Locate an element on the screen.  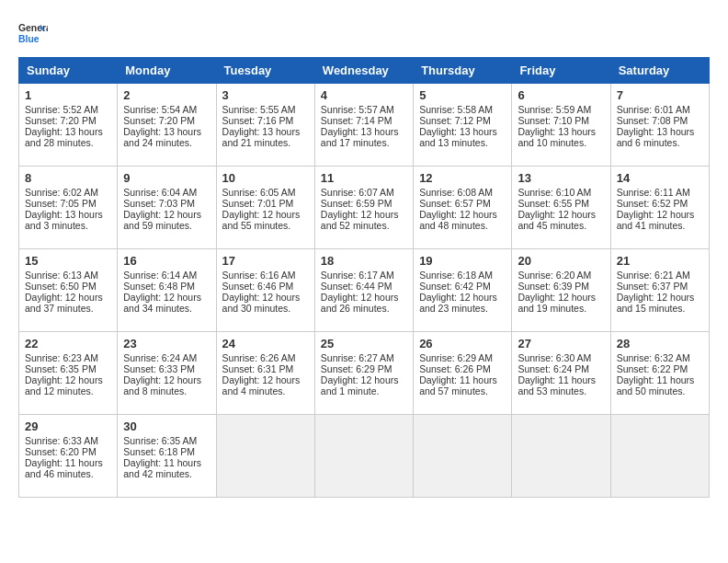
daylight: Daylight: 12 hours and 12 minutes. is located at coordinates (64, 385).